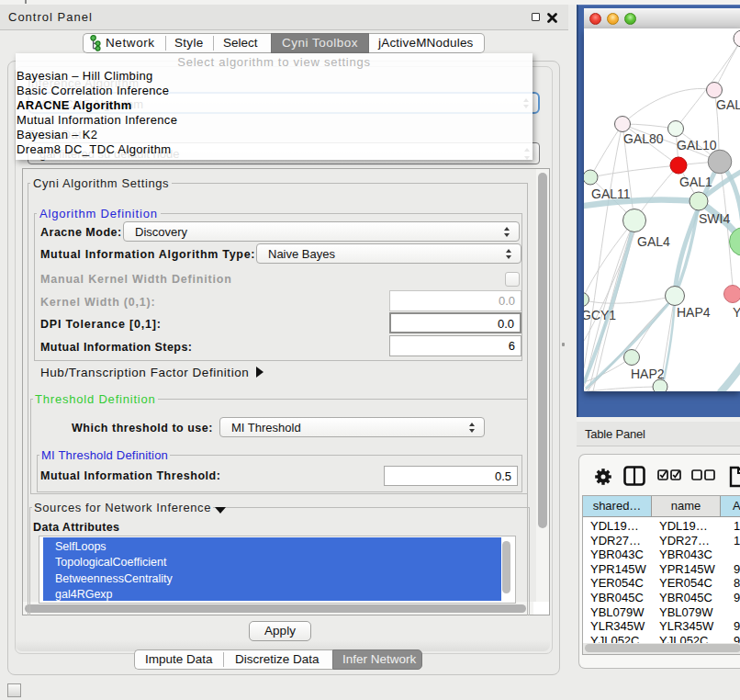 Image resolution: width=740 pixels, height=700 pixels. I want to click on svg-text: GCY1, so click(600, 315).